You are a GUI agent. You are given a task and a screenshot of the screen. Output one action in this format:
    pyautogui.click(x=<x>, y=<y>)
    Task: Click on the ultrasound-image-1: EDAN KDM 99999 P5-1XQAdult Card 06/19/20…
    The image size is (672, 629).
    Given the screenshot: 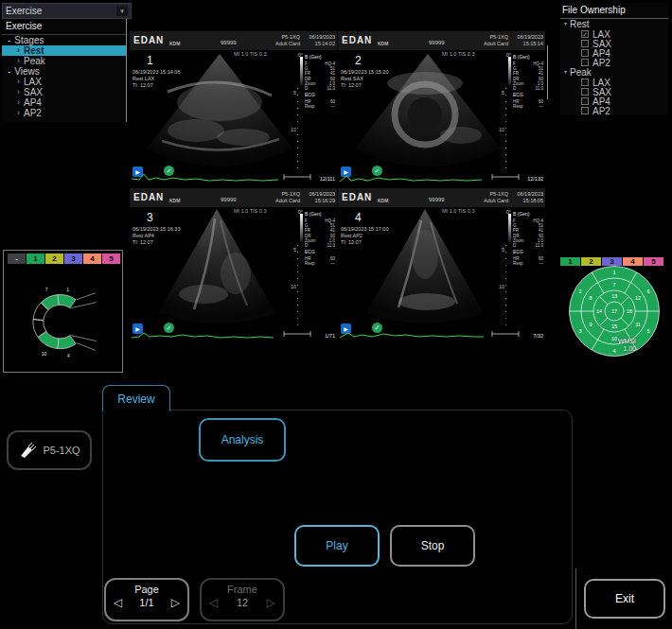 What is the action you would take?
    pyautogui.click(x=234, y=110)
    